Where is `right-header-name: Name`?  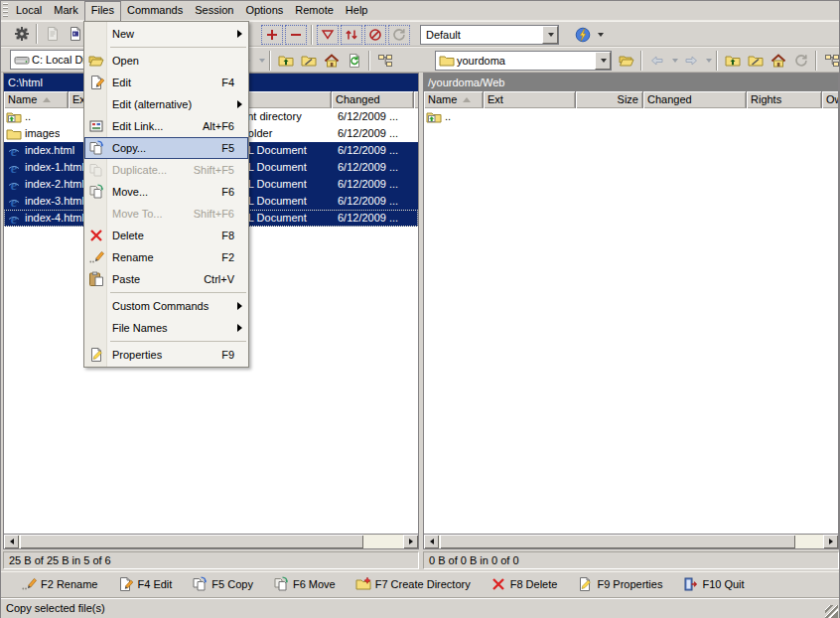 right-header-name: Name is located at coordinates (454, 99).